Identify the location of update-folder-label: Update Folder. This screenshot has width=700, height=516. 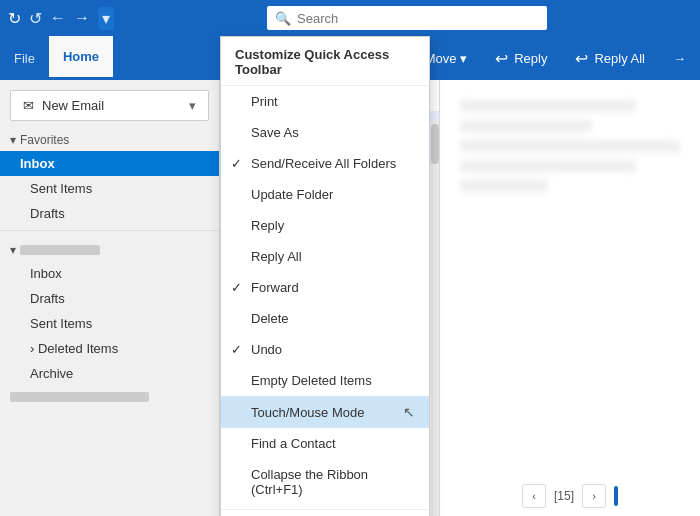
(292, 194).